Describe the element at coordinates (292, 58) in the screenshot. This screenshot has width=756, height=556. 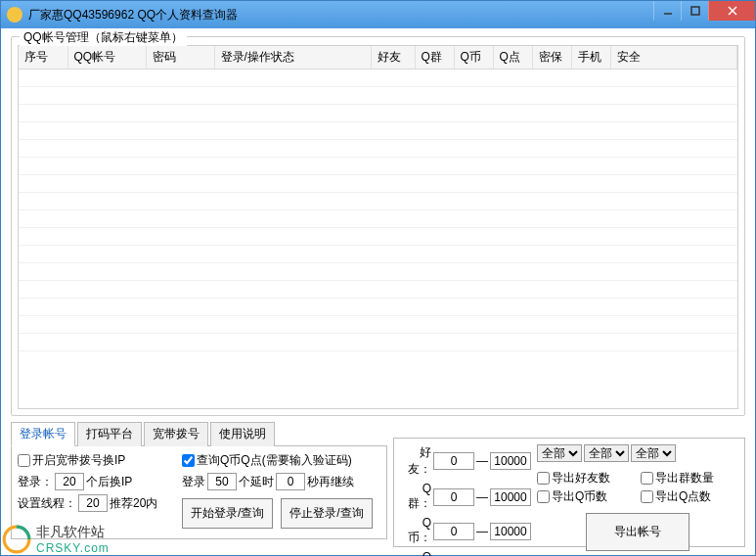
I see `col-status: 登录/操作状态` at that location.